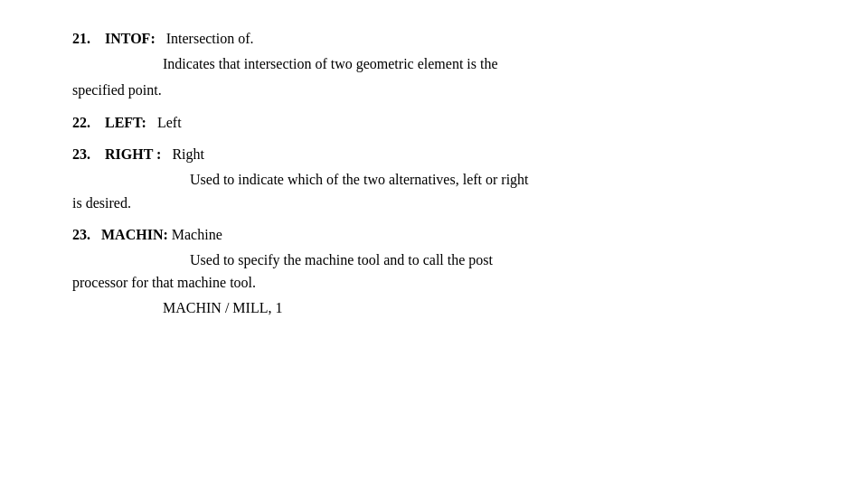  I want to click on entry-21-header: 21. INTOF: Intersection of., so click(434, 39).